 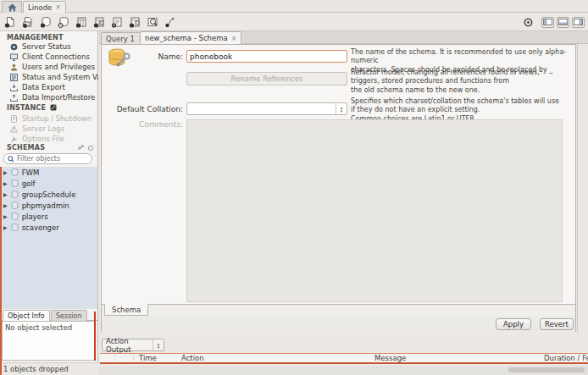 I want to click on sidebar-item-options-file: Options File, so click(x=49, y=139).